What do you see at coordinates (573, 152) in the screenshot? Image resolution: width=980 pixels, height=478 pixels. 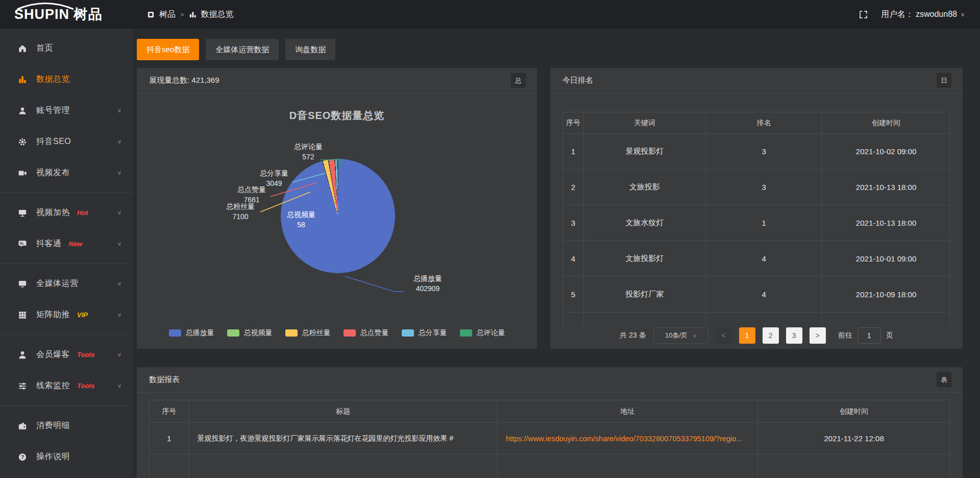 I see `ranking-row-index: 1` at bounding box center [573, 152].